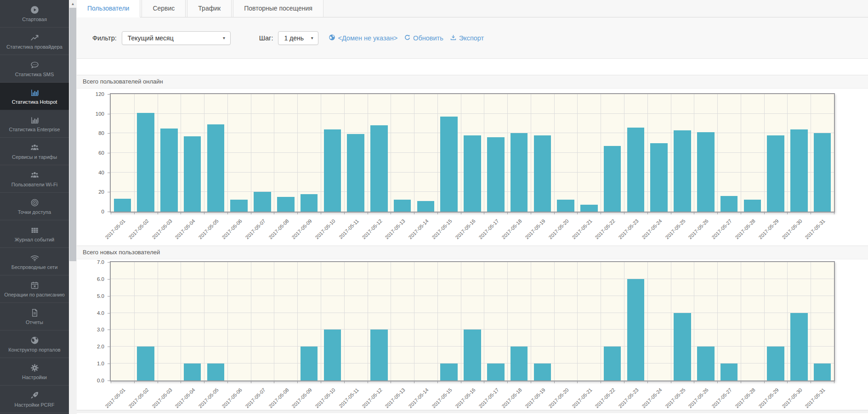  I want to click on sidebar-item-9: Журнал событий, so click(34, 234).